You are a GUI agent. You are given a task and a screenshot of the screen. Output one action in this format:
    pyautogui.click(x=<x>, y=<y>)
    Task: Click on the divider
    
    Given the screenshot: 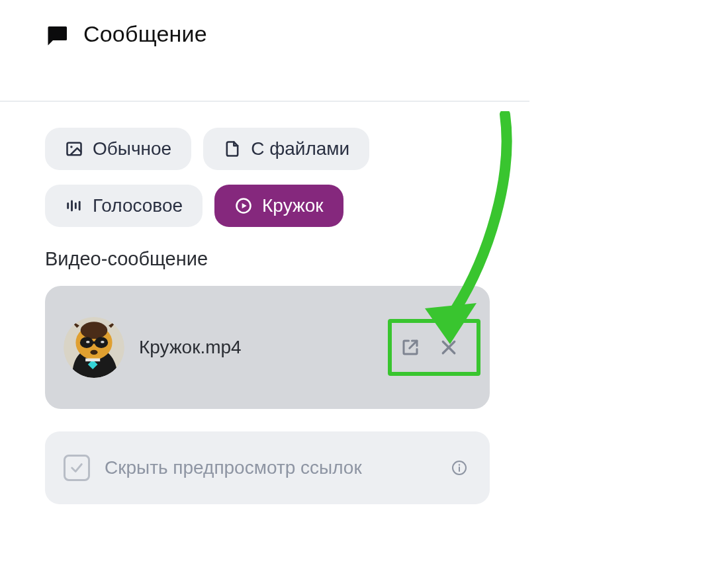 What is the action you would take?
    pyautogui.click(x=265, y=101)
    